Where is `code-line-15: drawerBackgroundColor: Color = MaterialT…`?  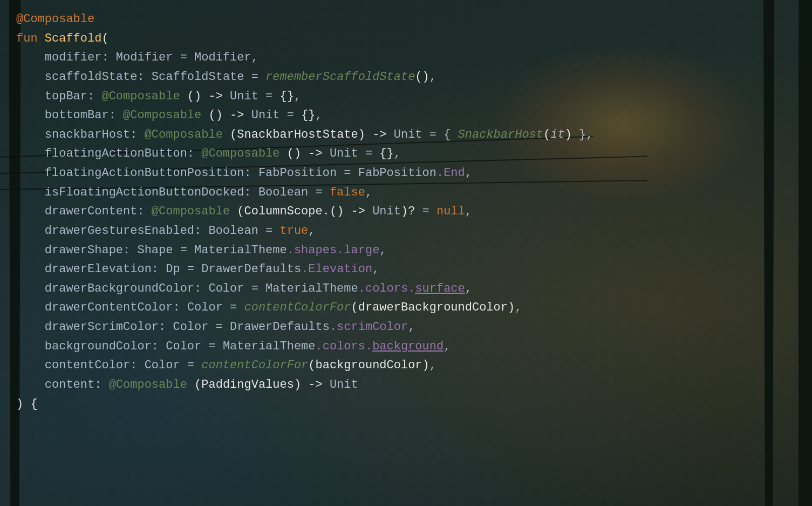 code-line-15: drawerBackgroundColor: Color = MaterialT… is located at coordinates (406, 289).